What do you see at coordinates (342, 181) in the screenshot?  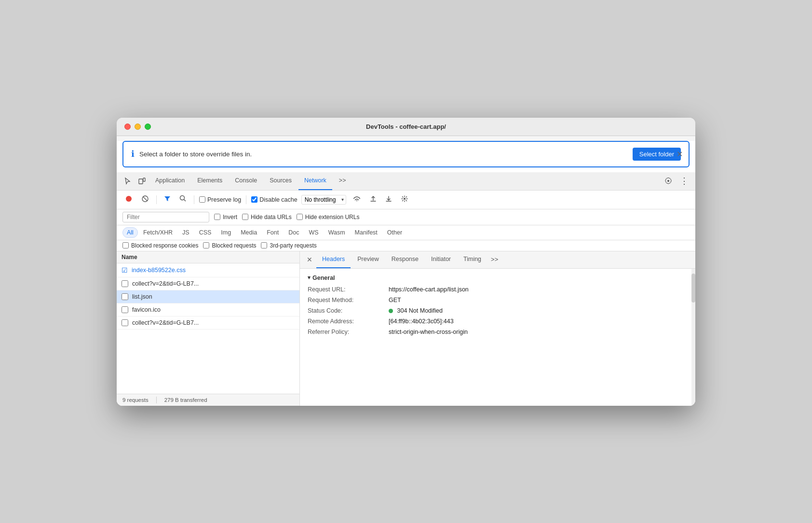 I see `tab-more: >>` at bounding box center [342, 181].